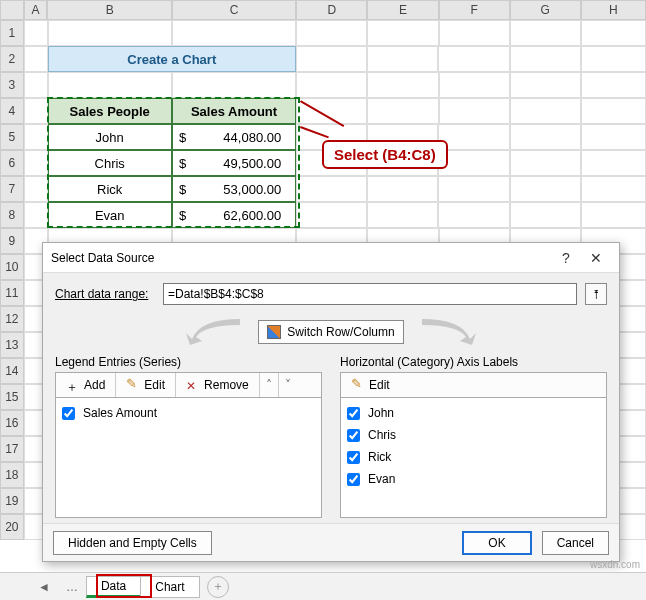 This screenshot has width=646, height=600. What do you see at coordinates (72, 587) in the screenshot?
I see `tab-nav-more-icon: …` at bounding box center [72, 587].